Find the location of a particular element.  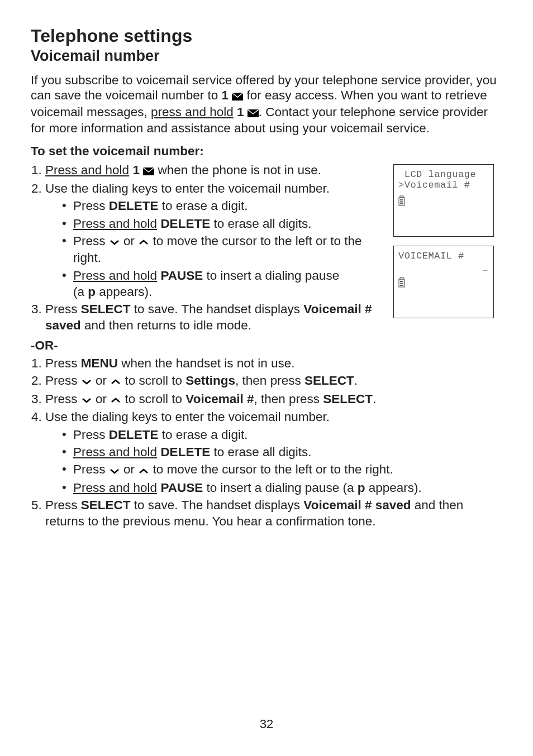

press-and-hold-text: press and hold is located at coordinates (192, 112).